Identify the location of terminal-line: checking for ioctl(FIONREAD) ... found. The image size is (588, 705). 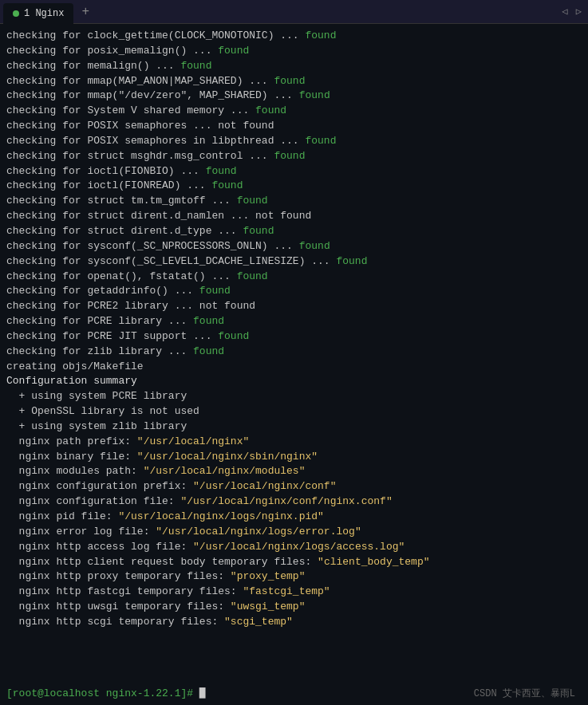
(294, 187).